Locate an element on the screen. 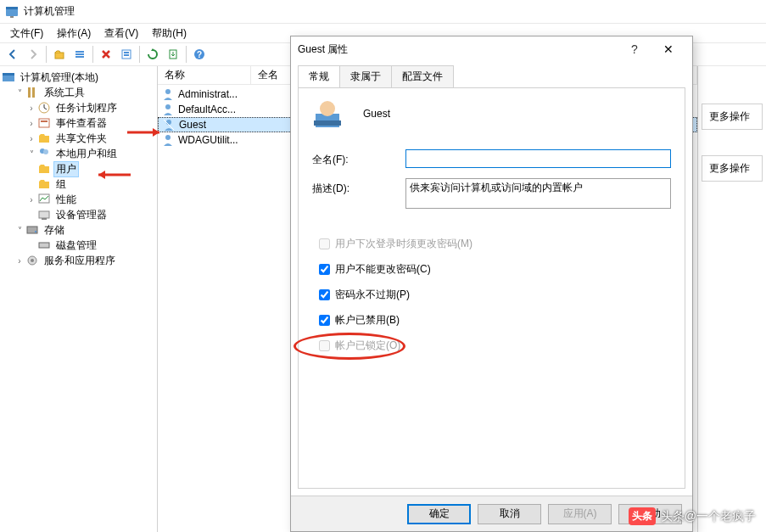  tree-task: ›任务计划程序 is located at coordinates (78, 108).